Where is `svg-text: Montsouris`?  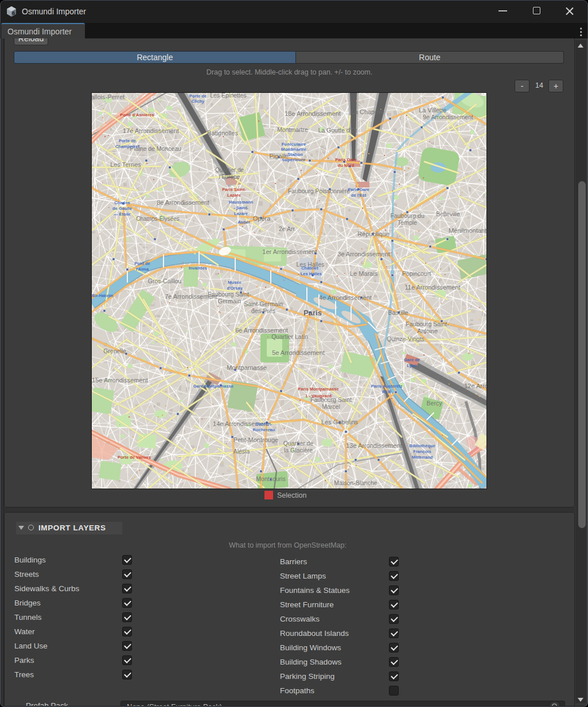
svg-text: Montsouris is located at coordinates (271, 479).